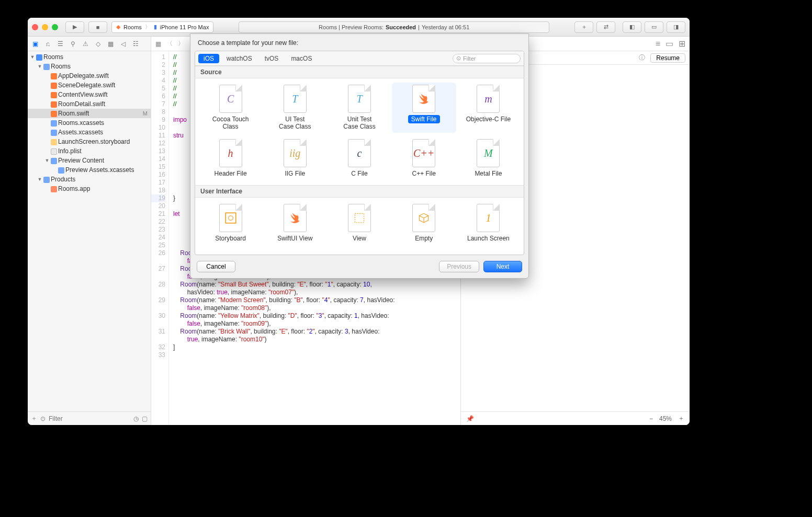  I want to click on template-icon: M, so click(488, 153).